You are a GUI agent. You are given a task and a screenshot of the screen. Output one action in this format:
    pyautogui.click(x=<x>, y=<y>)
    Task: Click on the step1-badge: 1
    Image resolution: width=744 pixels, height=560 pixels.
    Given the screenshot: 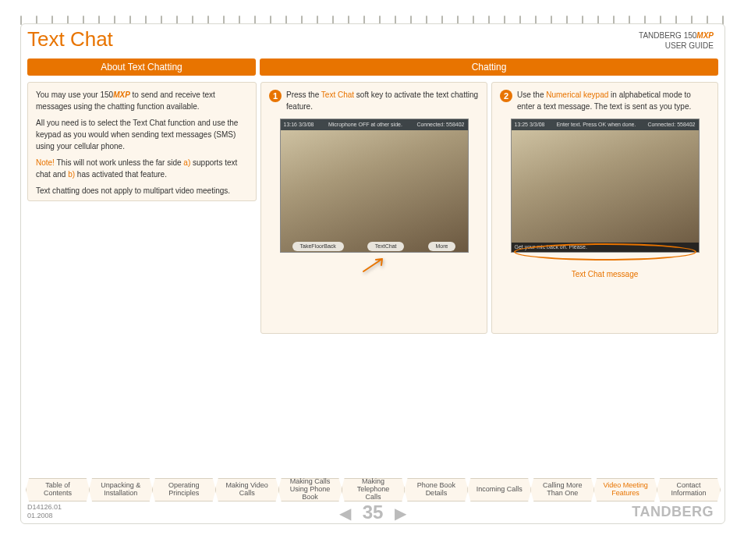 What is the action you would take?
    pyautogui.click(x=275, y=96)
    